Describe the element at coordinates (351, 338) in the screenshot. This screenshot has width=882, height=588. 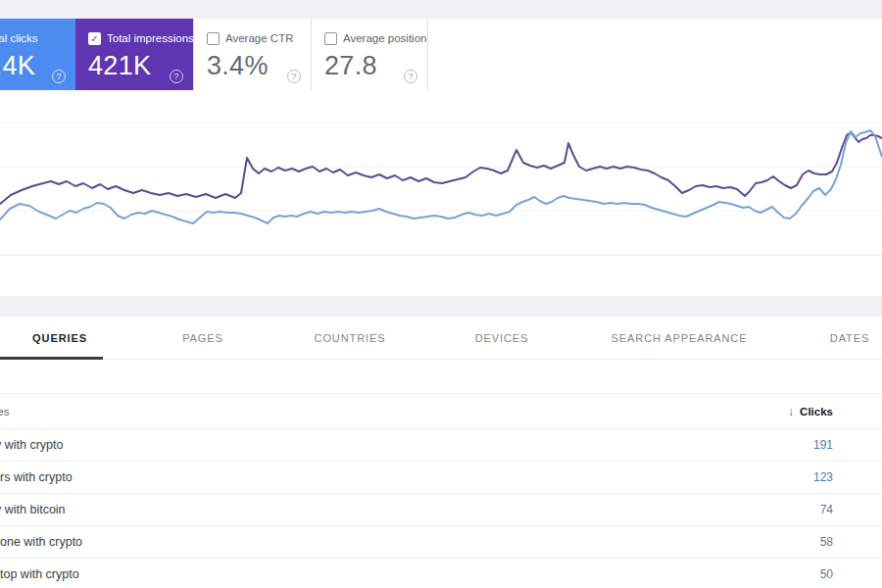
I see `tab-countries: COUNTRIES` at that location.